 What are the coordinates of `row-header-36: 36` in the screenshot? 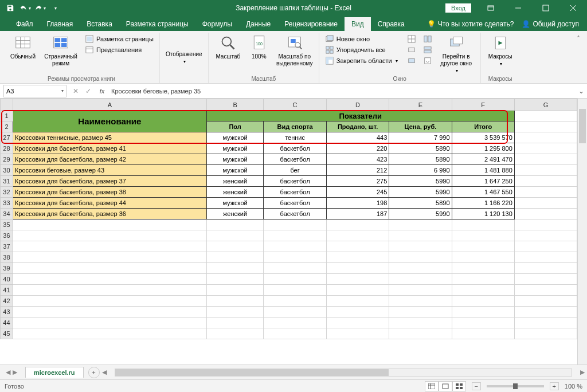 It's located at (7, 236).